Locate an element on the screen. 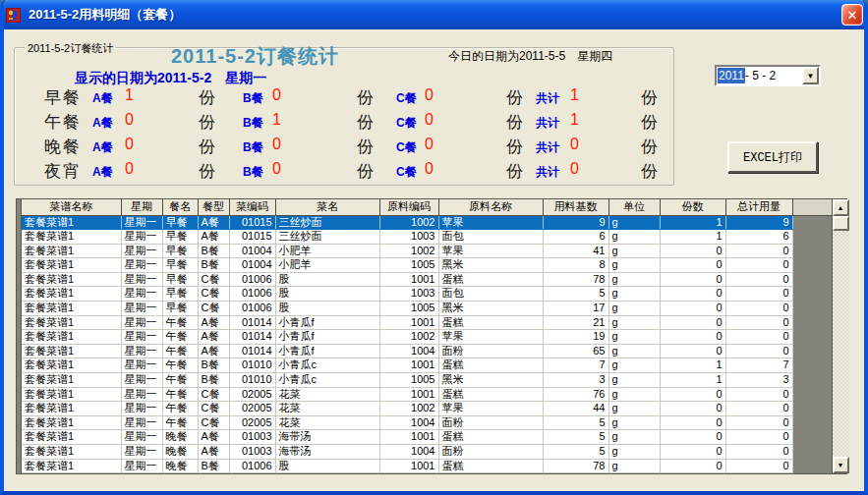 This screenshot has width=868, height=495. scroll-up-icon: ▲ is located at coordinates (841, 208).